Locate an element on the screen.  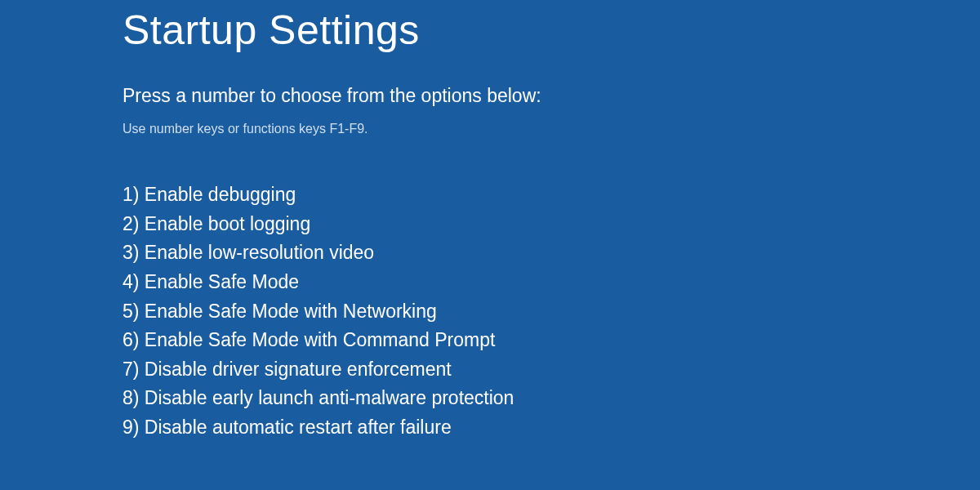
option-disable-early-launch-anti-malware: 8) Disable early launch anti-malware pro… is located at coordinates (551, 399).